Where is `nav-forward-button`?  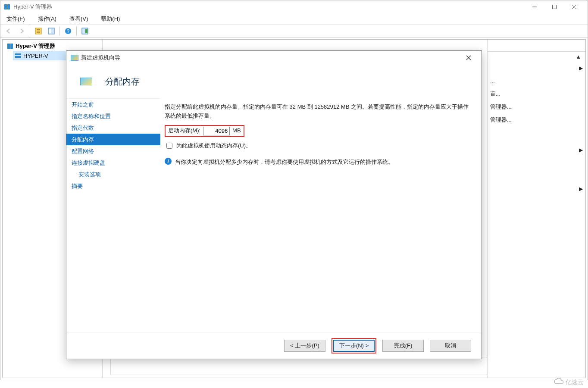 nav-forward-button is located at coordinates (22, 31).